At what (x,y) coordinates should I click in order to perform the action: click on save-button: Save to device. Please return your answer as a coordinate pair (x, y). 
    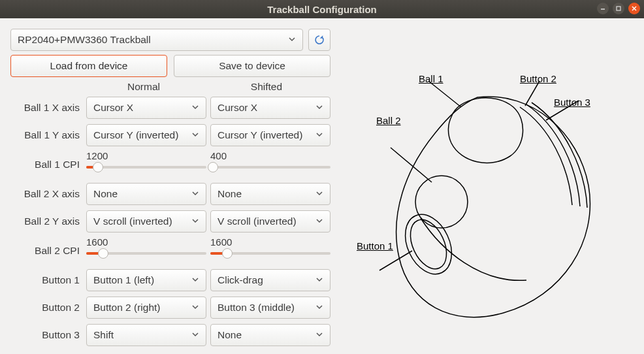
    Looking at the image, I should click on (252, 66).